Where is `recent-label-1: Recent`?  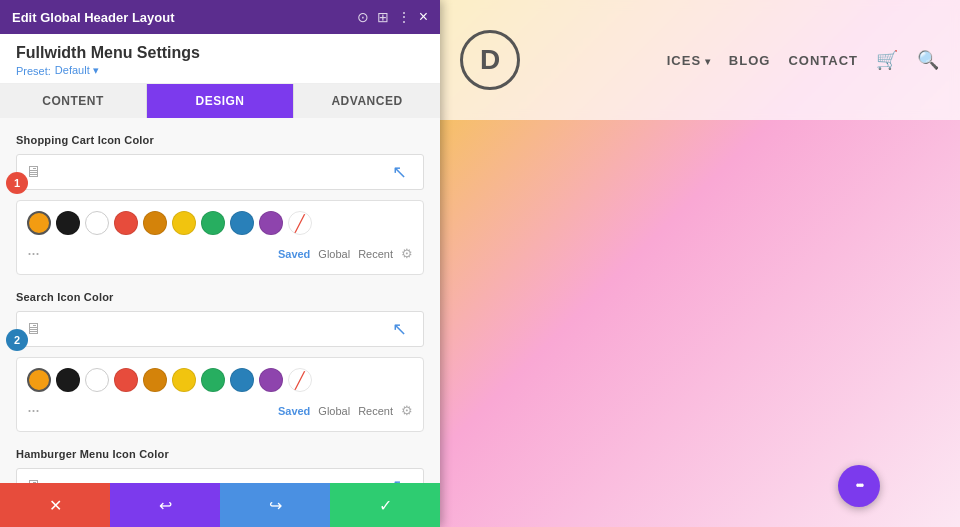 recent-label-1: Recent is located at coordinates (376, 254).